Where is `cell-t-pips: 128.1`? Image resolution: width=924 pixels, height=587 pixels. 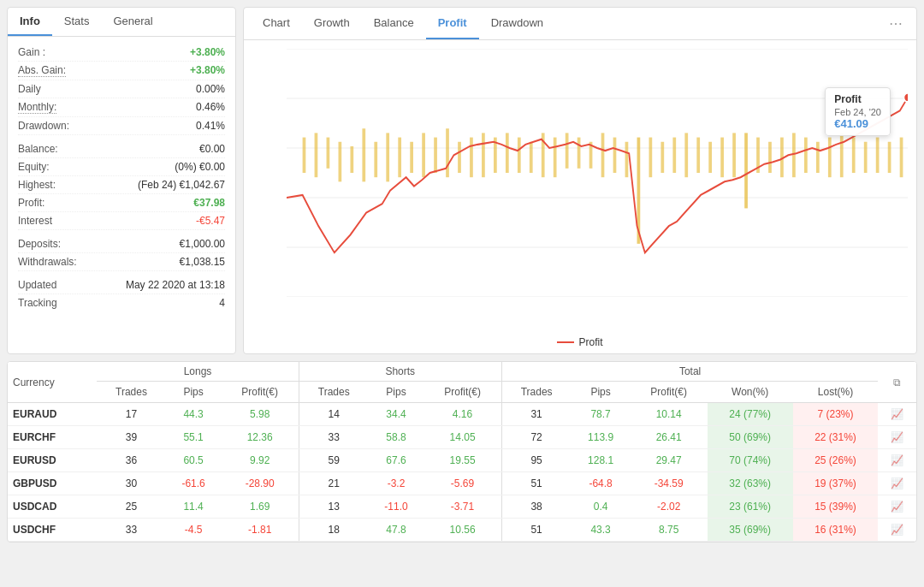
cell-t-pips: 128.1 is located at coordinates (601, 460).